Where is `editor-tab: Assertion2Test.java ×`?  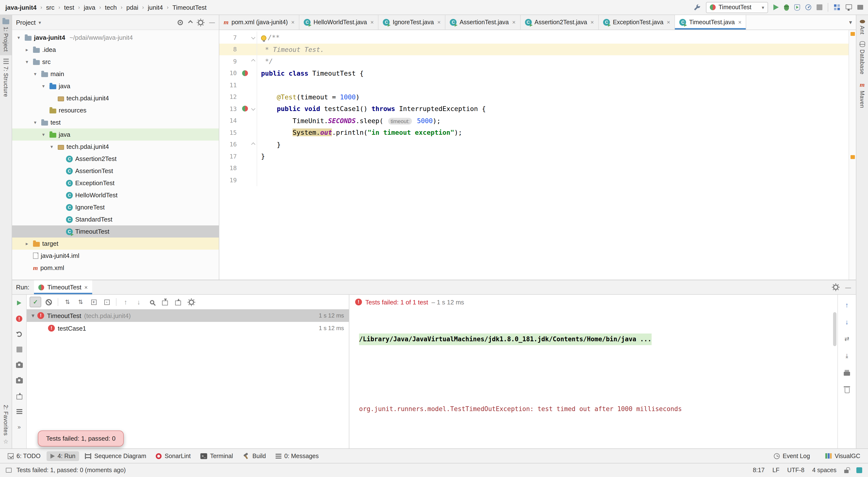
editor-tab: Assertion2Test.java × is located at coordinates (559, 22).